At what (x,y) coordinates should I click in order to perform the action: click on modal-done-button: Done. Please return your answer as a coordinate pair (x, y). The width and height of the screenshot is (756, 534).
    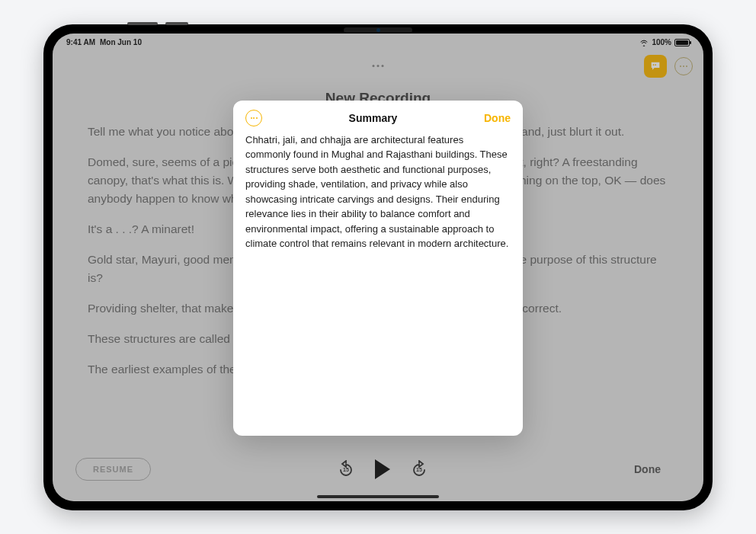
    Looking at the image, I should click on (497, 118).